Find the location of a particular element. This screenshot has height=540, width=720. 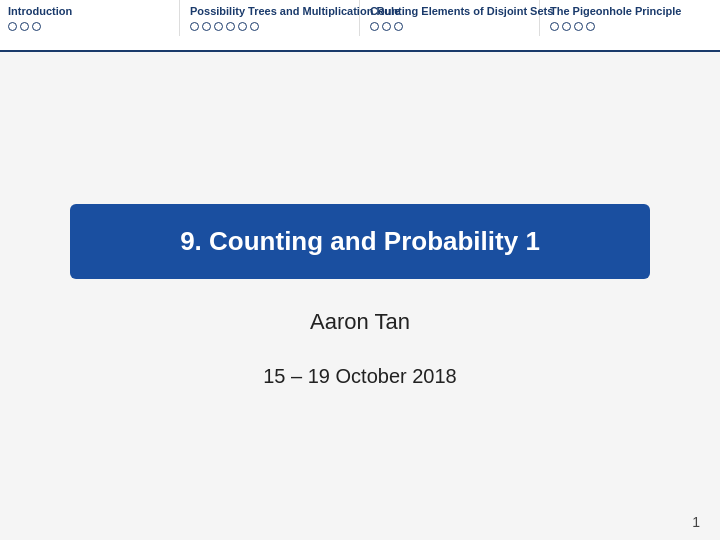

nav-section-introduction: Introduction is located at coordinates (90, 18).